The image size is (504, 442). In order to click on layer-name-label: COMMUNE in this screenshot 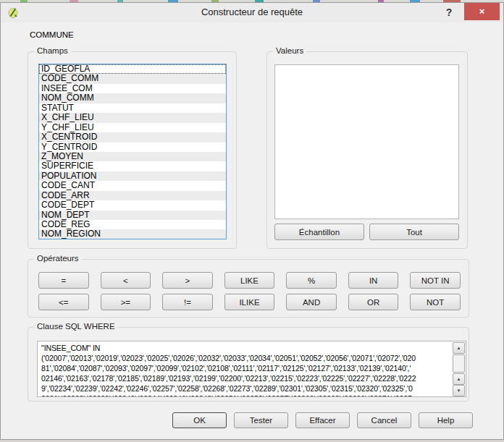, I will do `click(52, 35)`.